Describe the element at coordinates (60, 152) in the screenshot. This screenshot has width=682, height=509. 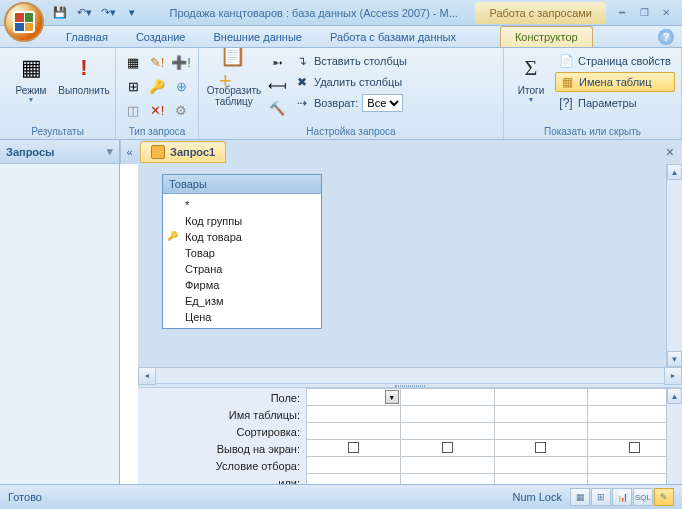
I see `nav-header: Запросы ▾` at that location.